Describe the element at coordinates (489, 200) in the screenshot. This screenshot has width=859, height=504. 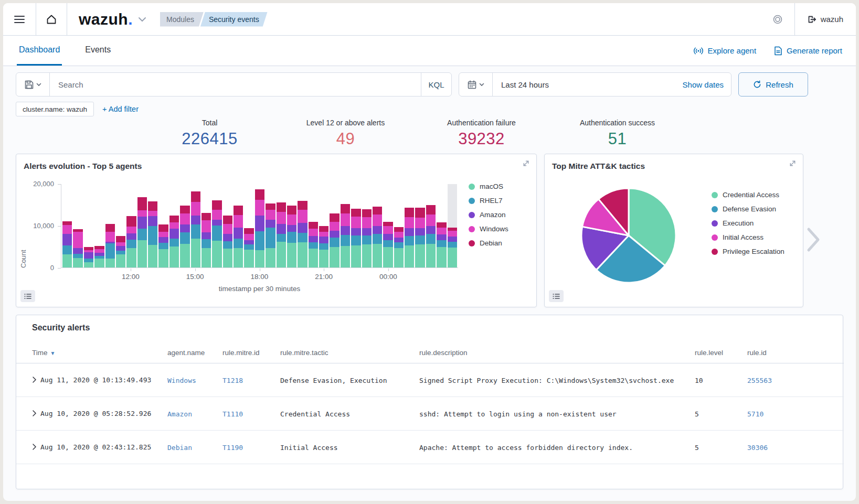
I see `legend-item: RHEL7` at that location.